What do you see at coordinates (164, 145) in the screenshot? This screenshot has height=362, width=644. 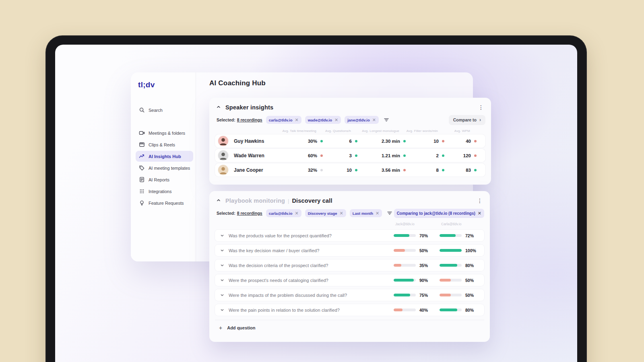 I see `sidebar-item-clips-reels: Clips & Reels` at bounding box center [164, 145].